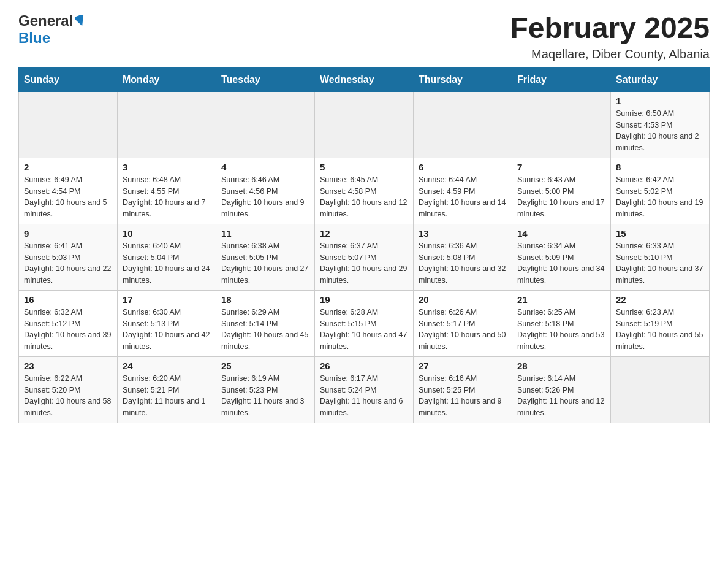  Describe the element at coordinates (561, 264) in the screenshot. I see `day-info: Sunrise: 6:34 AM Sunset: 5:09 PM Dayligh…` at that location.